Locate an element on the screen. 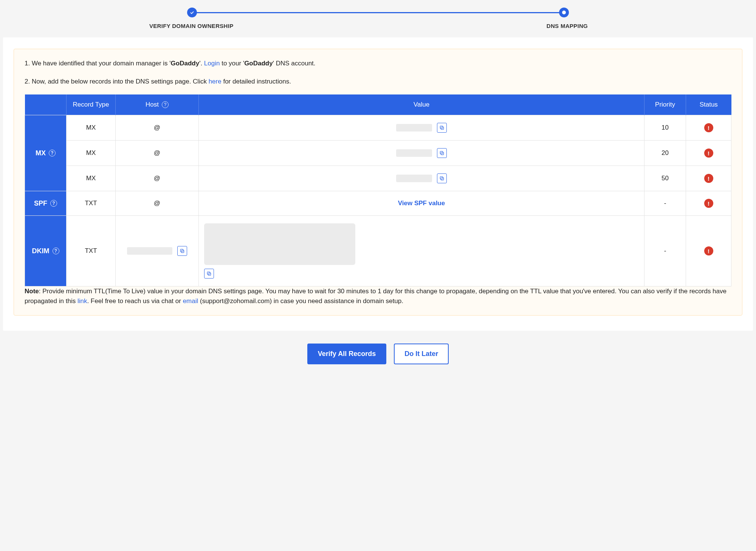 The height and width of the screenshot is (551, 756). footer-buttons: Verify All Records Do It Later is located at coordinates (378, 348).